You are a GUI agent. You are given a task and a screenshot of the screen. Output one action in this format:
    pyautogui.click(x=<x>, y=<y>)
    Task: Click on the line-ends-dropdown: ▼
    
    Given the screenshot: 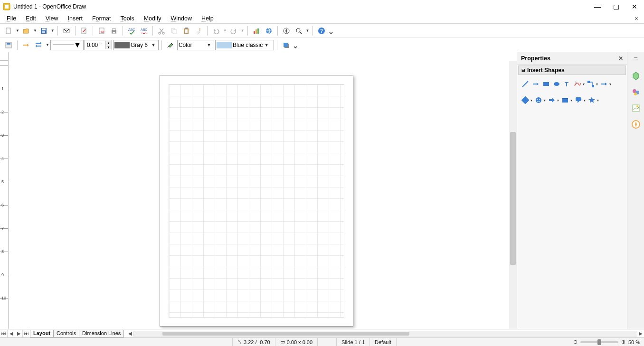 What is the action you would take?
    pyautogui.click(x=47, y=45)
    